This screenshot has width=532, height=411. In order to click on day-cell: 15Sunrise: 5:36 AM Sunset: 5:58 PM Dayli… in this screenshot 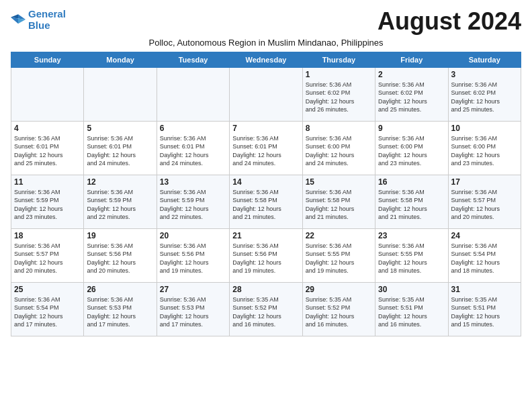, I will do `click(339, 201)`.